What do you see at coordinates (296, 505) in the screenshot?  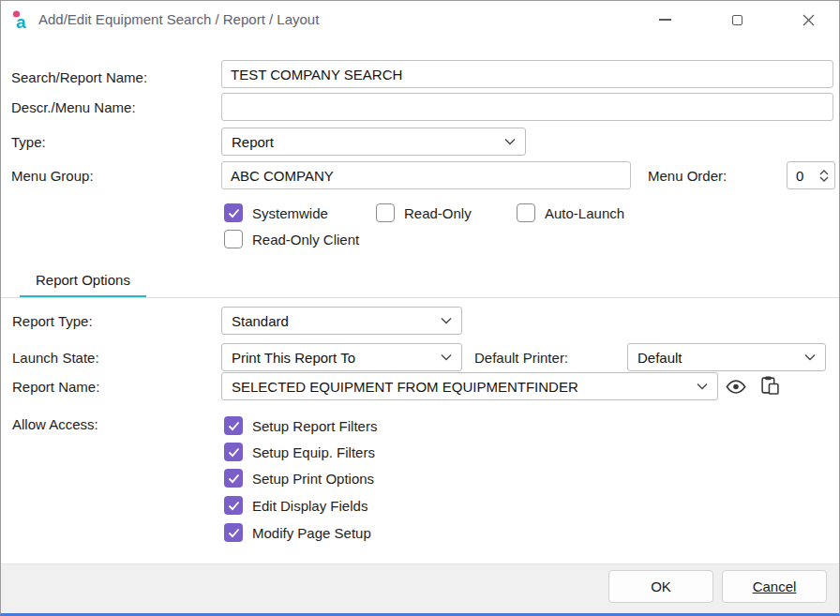 I see `checkbox-edit-display-fields: Edit Display Fields` at bounding box center [296, 505].